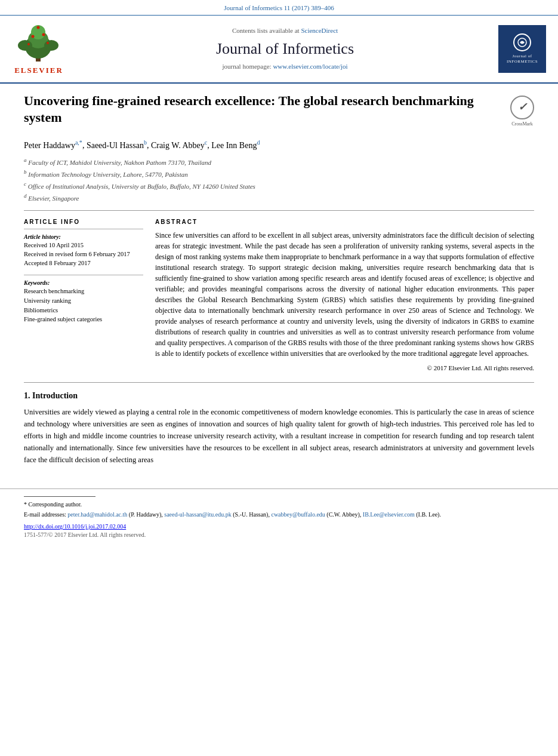  Describe the element at coordinates (39, 49) in the screenshot. I see `elsevier-logo: ELSEVIER` at that location.